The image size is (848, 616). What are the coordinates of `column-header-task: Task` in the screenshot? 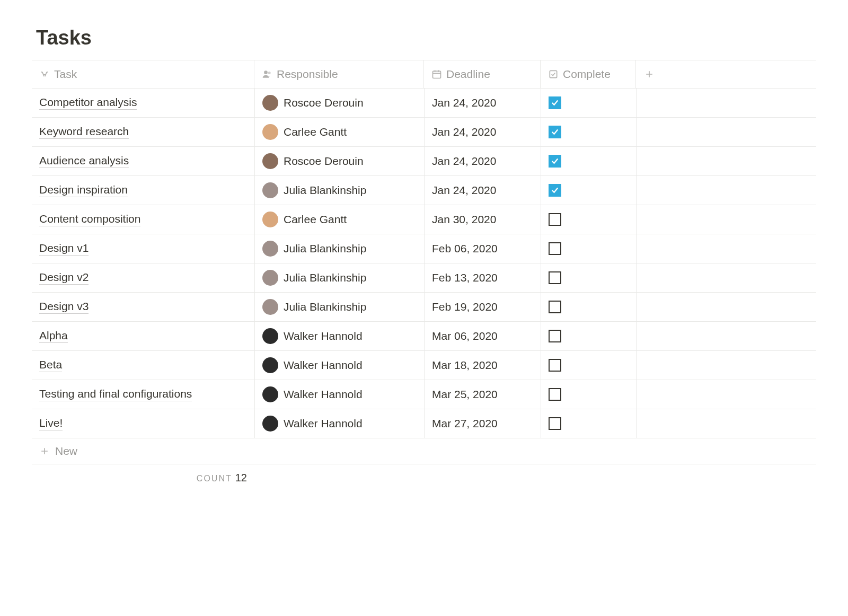 It's located at (143, 74).